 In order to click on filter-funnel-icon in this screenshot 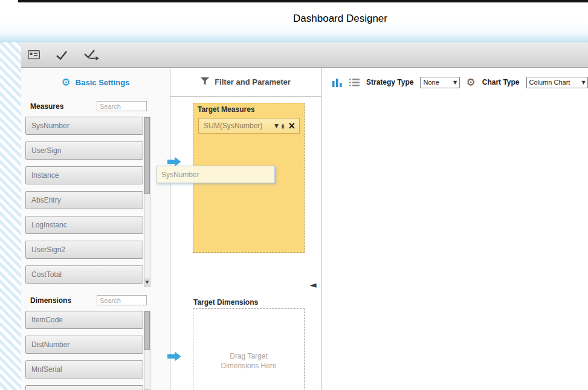, I will do `click(205, 82)`.